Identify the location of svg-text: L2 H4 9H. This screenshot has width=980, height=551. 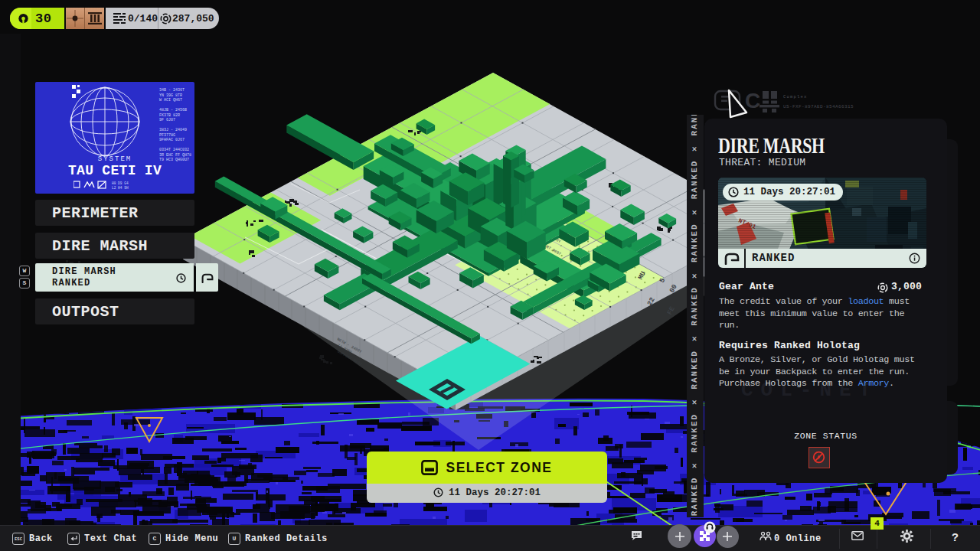
(120, 188).